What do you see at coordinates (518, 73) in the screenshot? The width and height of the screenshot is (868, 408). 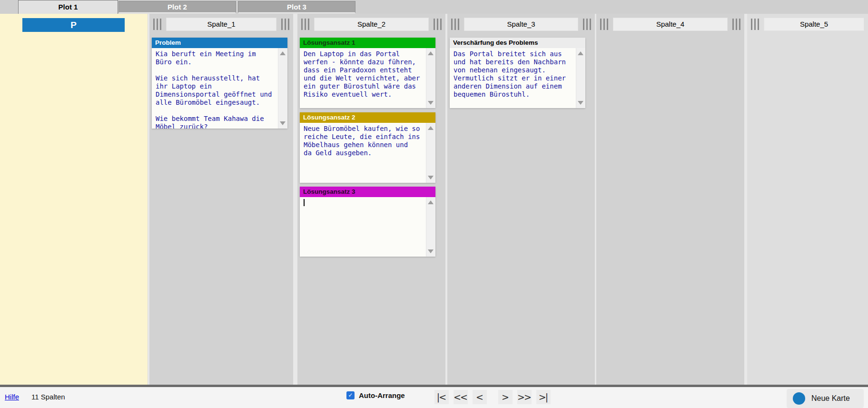 I see `card-escalation: Verschärfung des Problems Das Portal bre…` at bounding box center [518, 73].